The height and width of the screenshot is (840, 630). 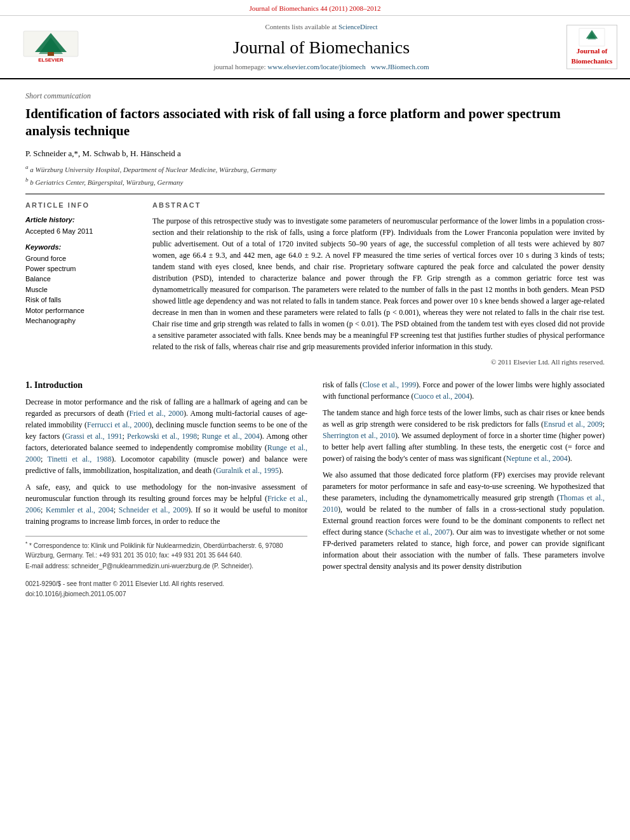 I want to click on ref-fried-2000: Fried et al., 2000, so click(x=156, y=413).